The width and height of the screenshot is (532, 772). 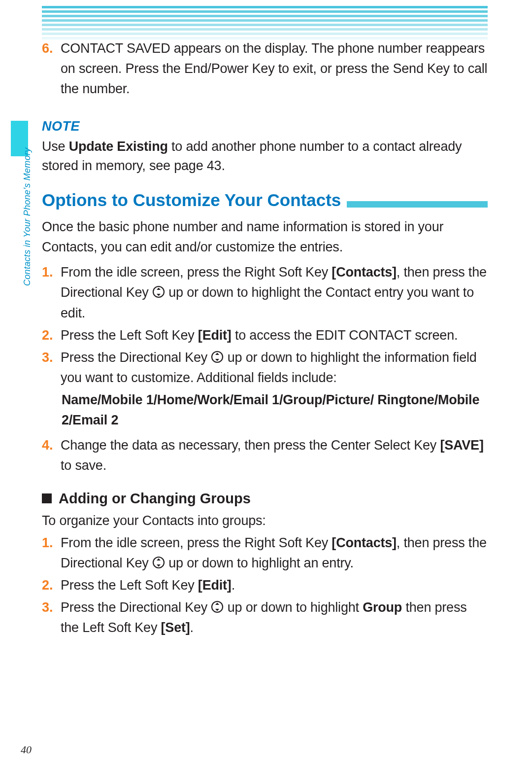 What do you see at coordinates (84, 465) in the screenshot?
I see `text: to save.` at bounding box center [84, 465].